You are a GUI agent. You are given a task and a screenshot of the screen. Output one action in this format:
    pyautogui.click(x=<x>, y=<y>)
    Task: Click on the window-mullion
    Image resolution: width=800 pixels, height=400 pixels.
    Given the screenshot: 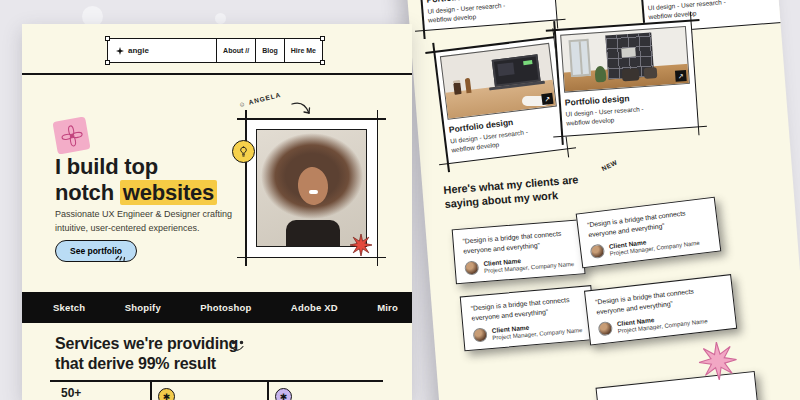 What is the action you would take?
    pyautogui.click(x=581, y=58)
    